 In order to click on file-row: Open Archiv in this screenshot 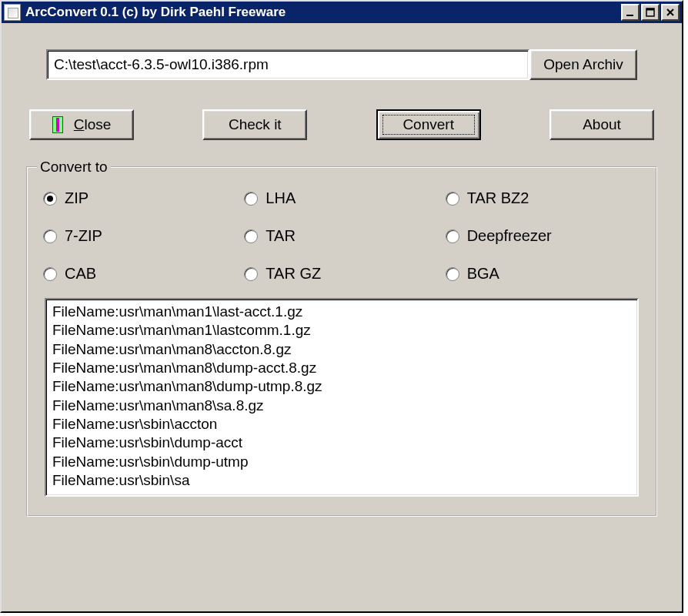, I will do `click(342, 65)`.